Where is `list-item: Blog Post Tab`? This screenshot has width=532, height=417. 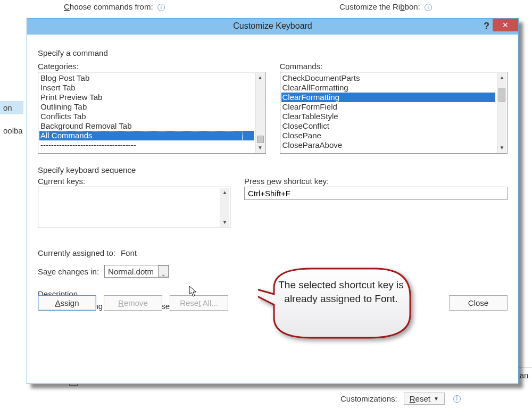
list-item: Blog Post Tab is located at coordinates (147, 78).